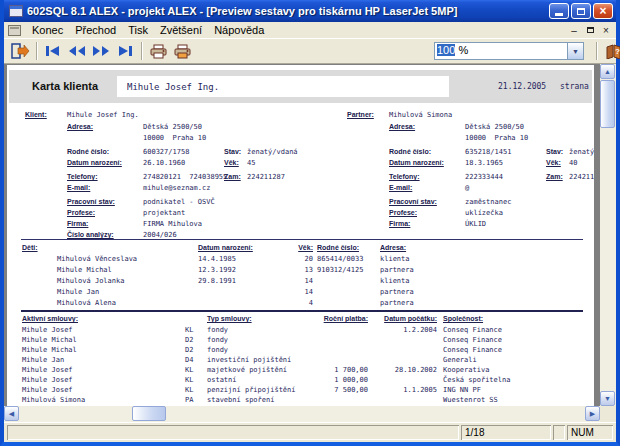  I want to click on cell-datum: 1.2.2004, so click(404, 330).